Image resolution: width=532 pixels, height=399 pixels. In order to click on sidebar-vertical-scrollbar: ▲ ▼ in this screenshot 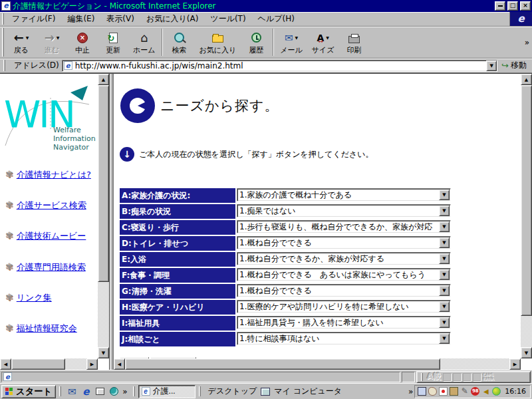, I will do `click(104, 216)`.